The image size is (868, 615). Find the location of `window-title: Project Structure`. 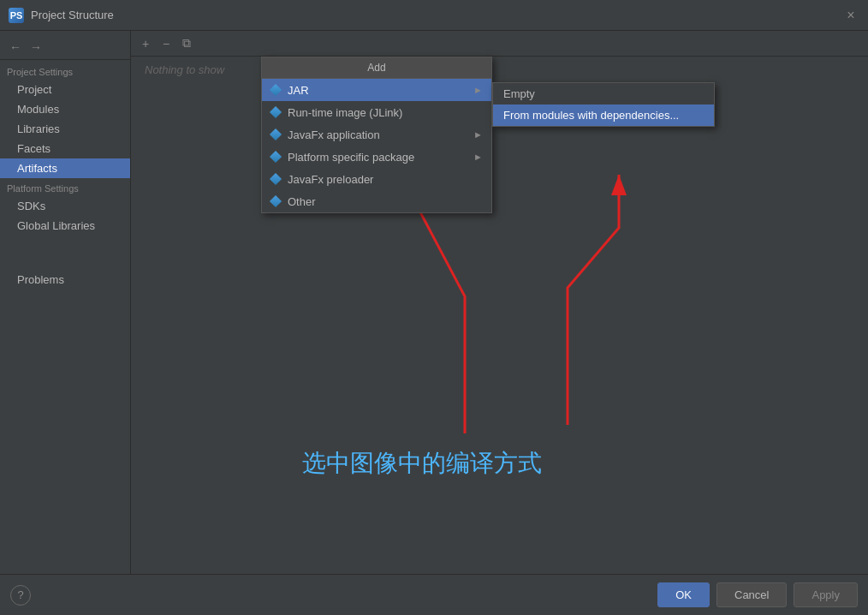

window-title: Project Structure is located at coordinates (72, 15).